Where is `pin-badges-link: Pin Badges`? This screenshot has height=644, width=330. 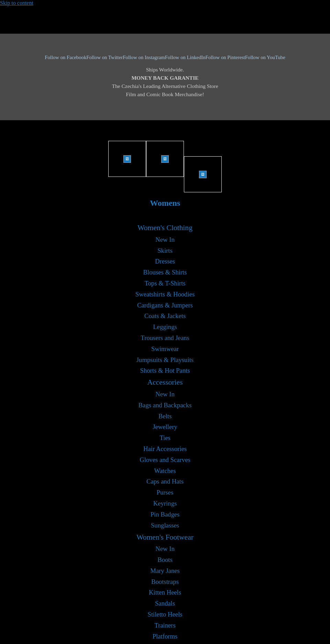
pin-badges-link: Pin Badges is located at coordinates (165, 515).